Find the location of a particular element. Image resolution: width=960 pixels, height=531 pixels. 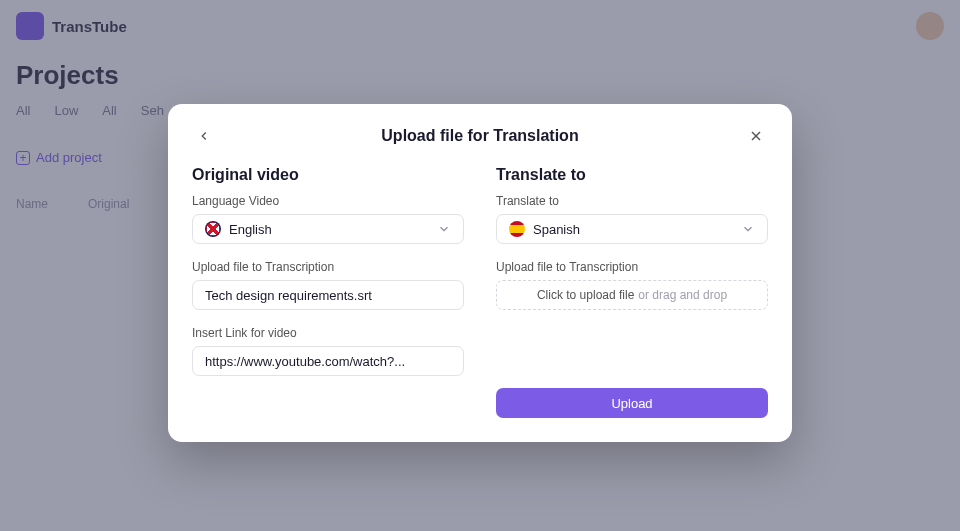

original-language-value: English is located at coordinates (250, 230).